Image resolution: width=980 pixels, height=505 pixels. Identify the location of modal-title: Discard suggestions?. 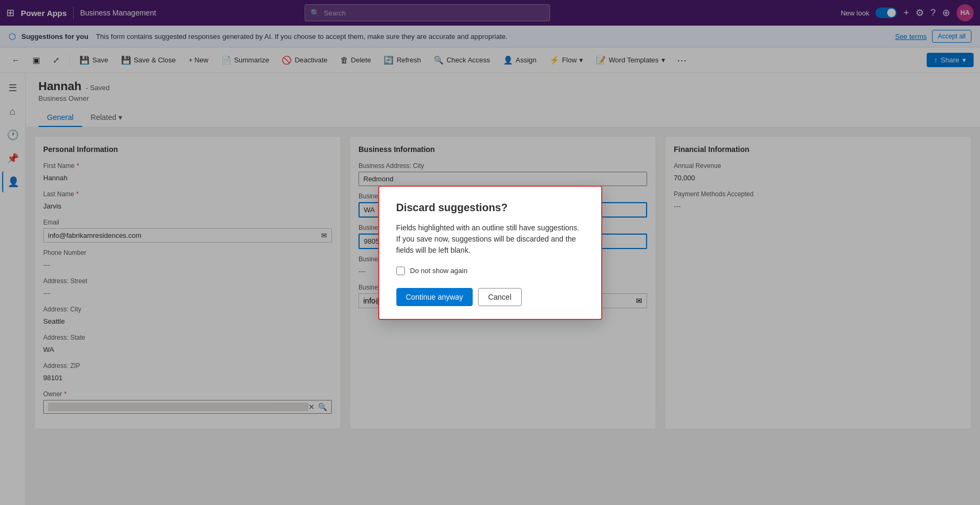
(490, 208).